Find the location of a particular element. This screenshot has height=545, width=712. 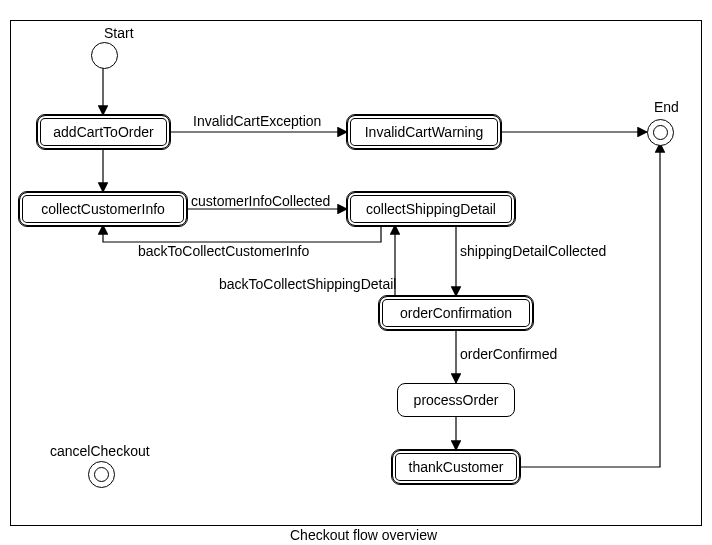

node-order-confirmation: orderConfirmation is located at coordinates (456, 313).